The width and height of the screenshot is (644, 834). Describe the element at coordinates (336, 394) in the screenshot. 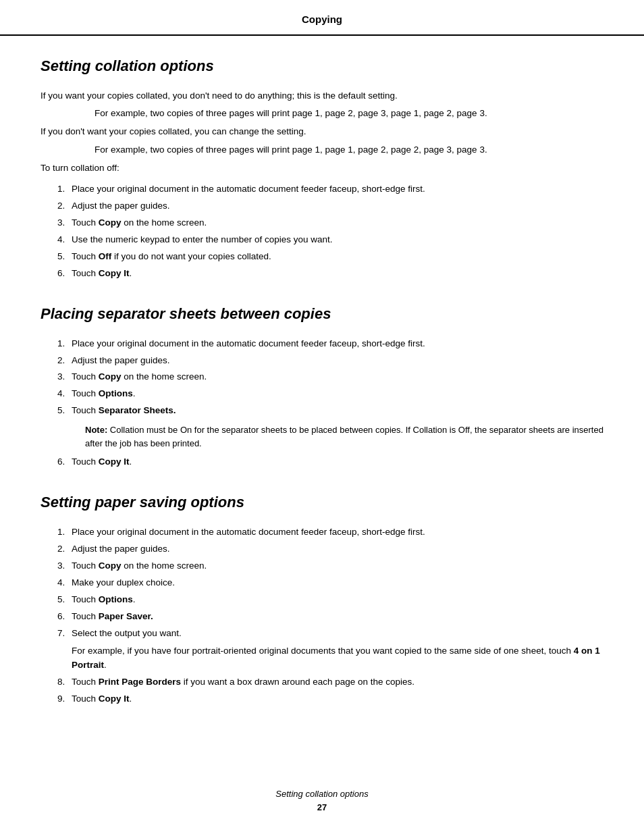

I see `separator-step-4: Touch Options.` at that location.